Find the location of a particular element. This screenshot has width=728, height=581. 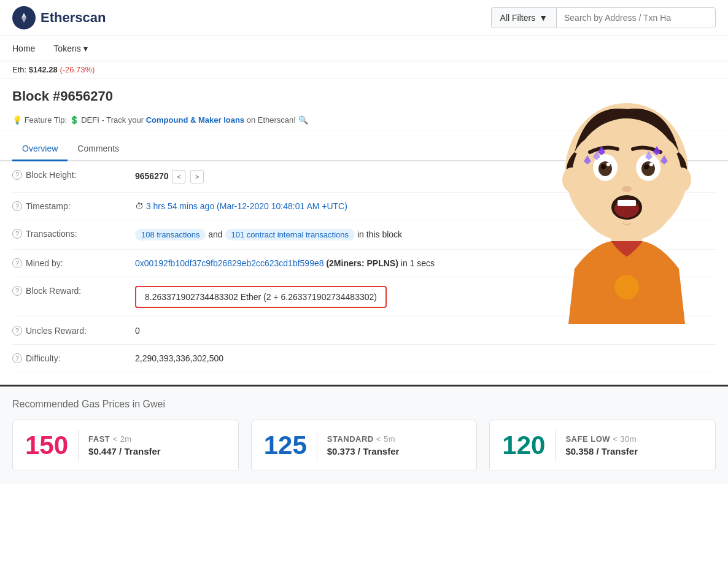

help-icon-uncles-reward: ? is located at coordinates (17, 331).